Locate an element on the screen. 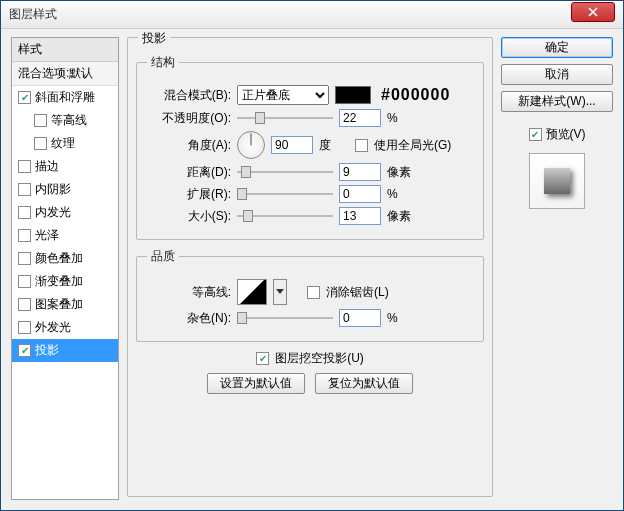 The height and width of the screenshot is (511, 624). reset-default-button: 复位为默认值 is located at coordinates (364, 384).